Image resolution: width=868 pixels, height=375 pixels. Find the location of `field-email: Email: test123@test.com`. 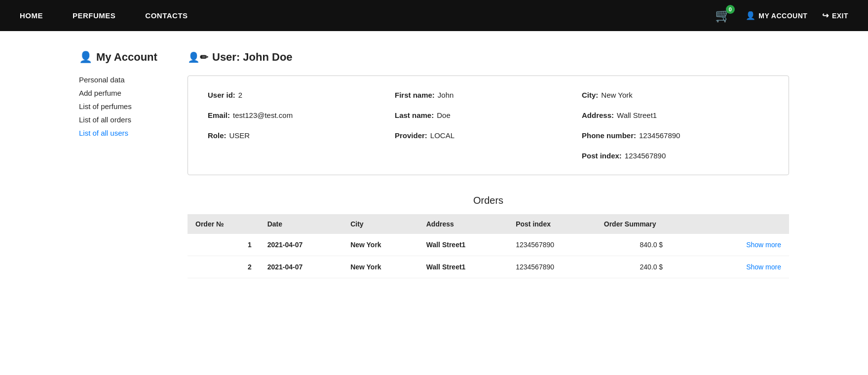

field-email: Email: test123@test.com is located at coordinates (301, 115).